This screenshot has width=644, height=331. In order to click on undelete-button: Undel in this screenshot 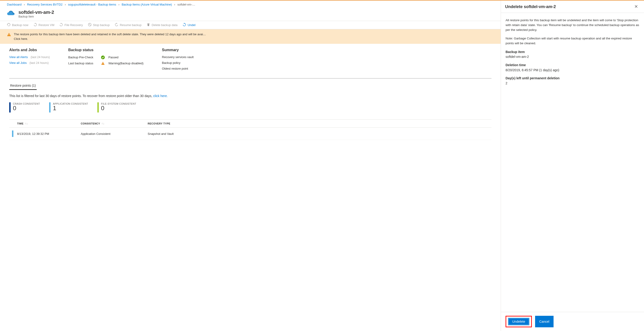, I will do `click(189, 25)`.